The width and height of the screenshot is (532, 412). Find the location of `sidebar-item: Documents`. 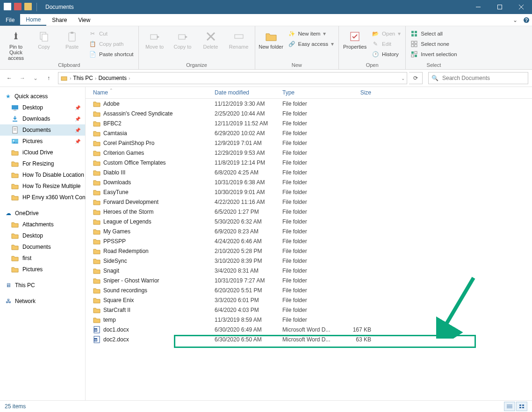

sidebar-item: Documents is located at coordinates (43, 247).